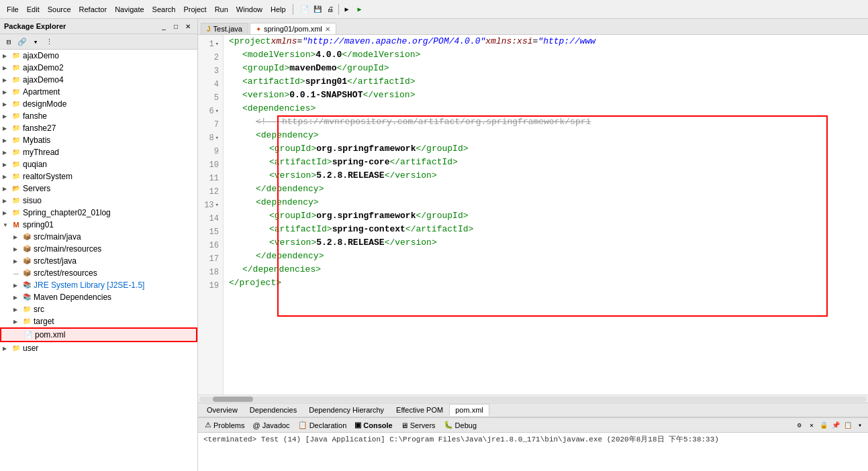 This screenshot has height=471, width=868. Describe the element at coordinates (195, 9) in the screenshot. I see `menu-project: Project` at that location.